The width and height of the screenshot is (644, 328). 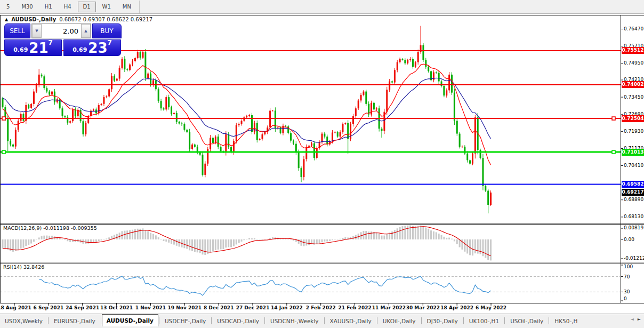 I want to click on symbol-tab-xauusd-daily: XAUUSD-,Daily, so click(x=351, y=321).